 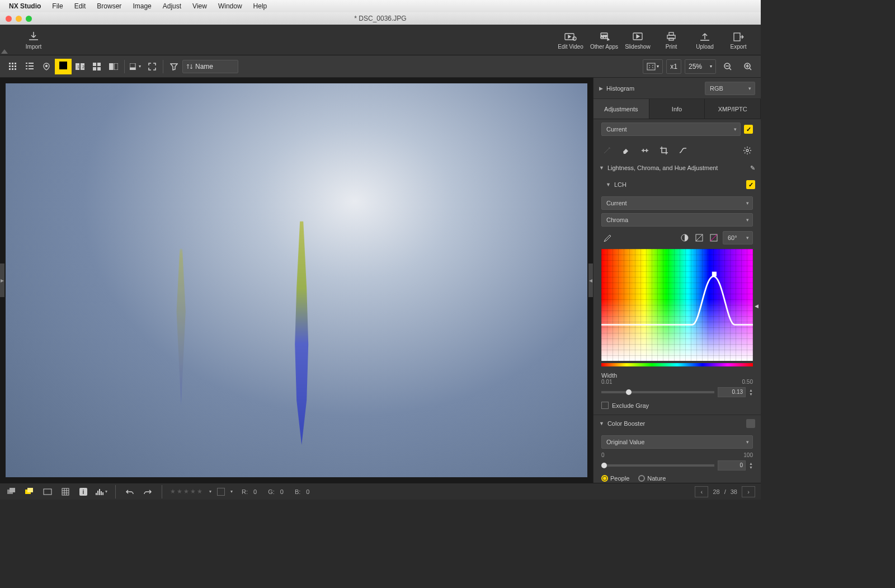 I want to click on lch-channel-select: Chroma, so click(x=677, y=220).